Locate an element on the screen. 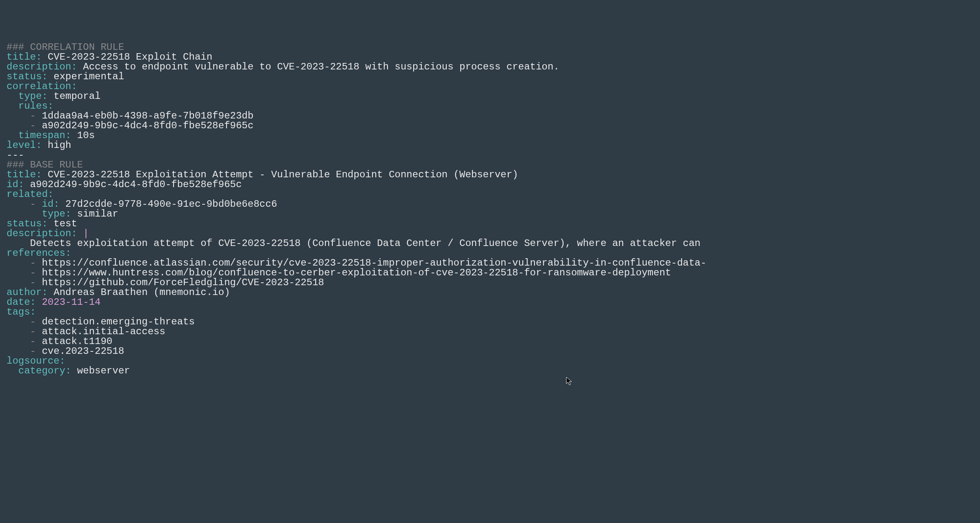 The height and width of the screenshot is (523, 980). line-title-base: title: CVE-2023-22518 Exploitation Attem… is located at coordinates (490, 175).